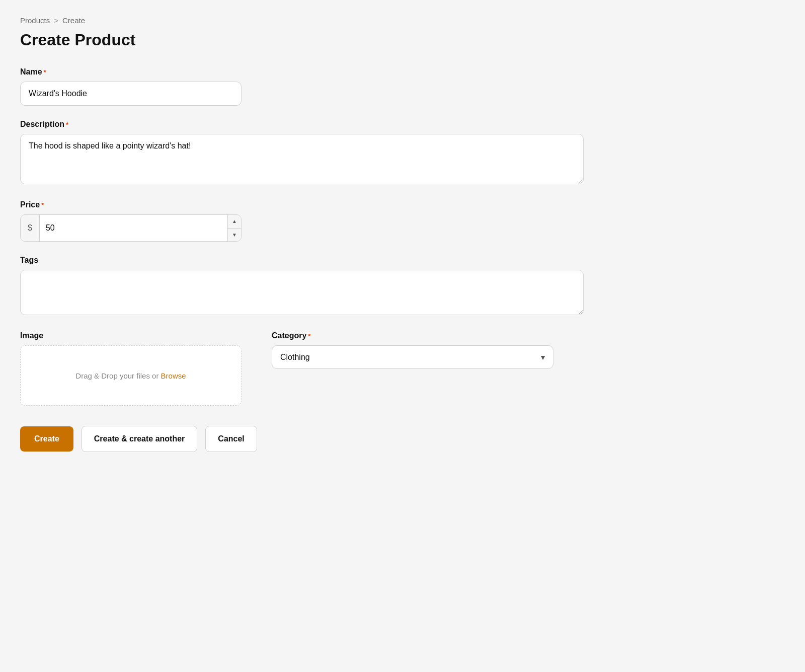  I want to click on tags-field-group: Tags, so click(302, 286).